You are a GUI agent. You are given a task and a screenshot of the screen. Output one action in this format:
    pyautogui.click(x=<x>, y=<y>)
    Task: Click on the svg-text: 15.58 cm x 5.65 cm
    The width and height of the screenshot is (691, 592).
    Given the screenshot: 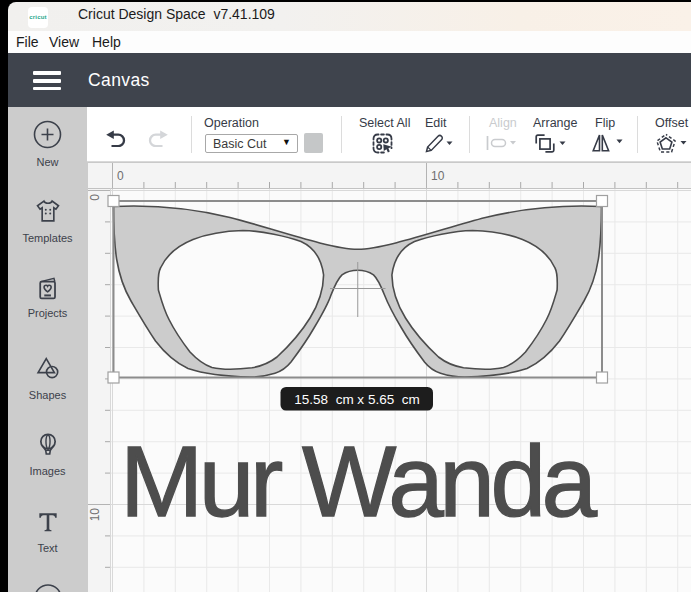 What is the action you would take?
    pyautogui.click(x=356, y=400)
    